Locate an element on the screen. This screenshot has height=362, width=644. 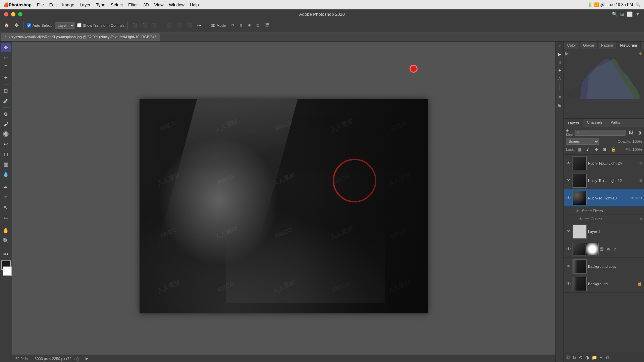
collapse-panels-button: « is located at coordinates (560, 46).